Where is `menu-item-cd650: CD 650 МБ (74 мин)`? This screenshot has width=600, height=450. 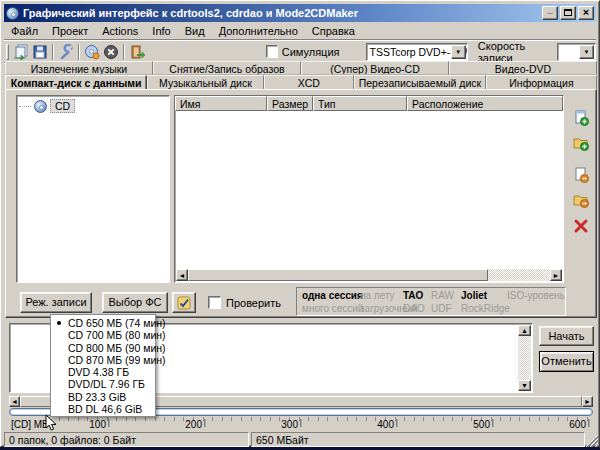 menu-item-cd650: CD 650 МБ (74 мин) is located at coordinates (103, 323).